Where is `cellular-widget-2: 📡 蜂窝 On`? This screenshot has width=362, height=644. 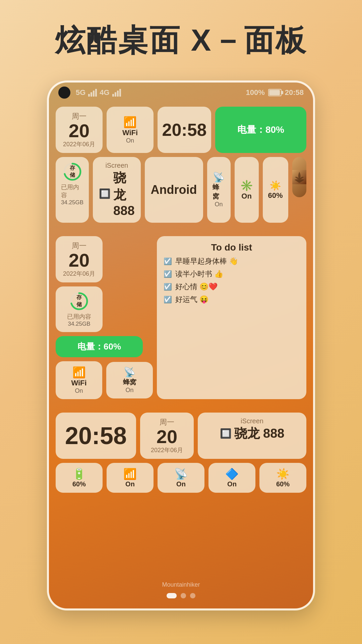 cellular-widget-2: 📡 蜂窝 On is located at coordinates (129, 380).